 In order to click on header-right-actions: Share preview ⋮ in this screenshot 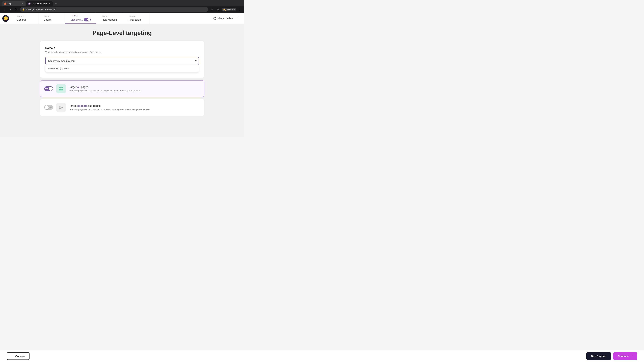, I will do `click(226, 18)`.